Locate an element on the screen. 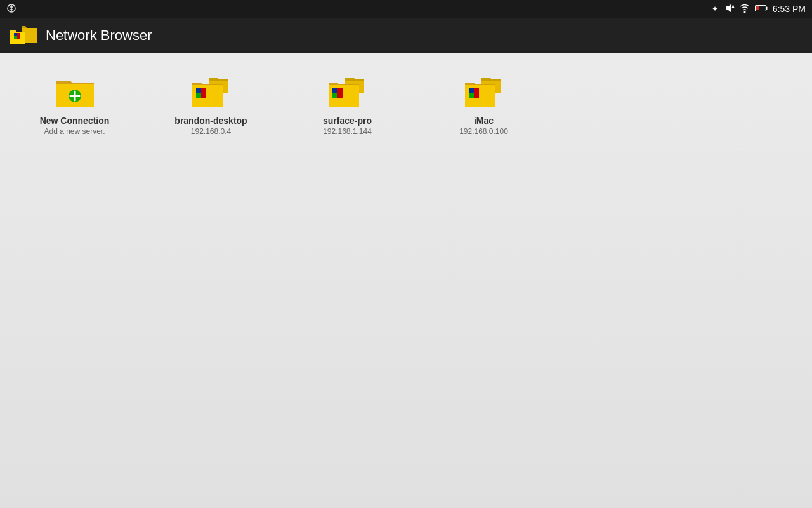 The width and height of the screenshot is (812, 508). new-connection-item: New Connection Add a new server. is located at coordinates (75, 105).